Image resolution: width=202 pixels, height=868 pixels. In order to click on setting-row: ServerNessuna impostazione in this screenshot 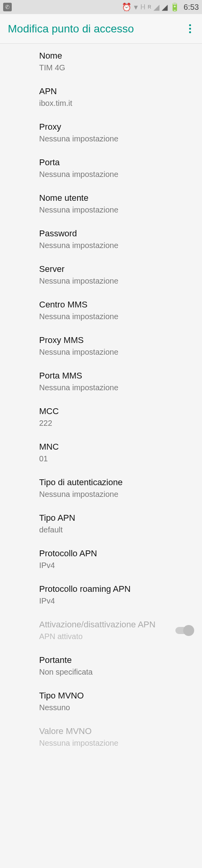, I will do `click(101, 275)`.